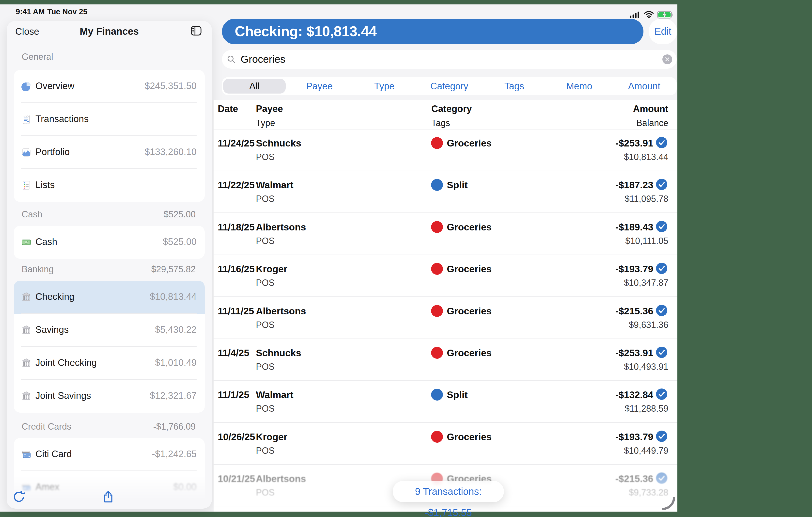 This screenshot has width=812, height=517. I want to click on search-input, so click(433, 59).